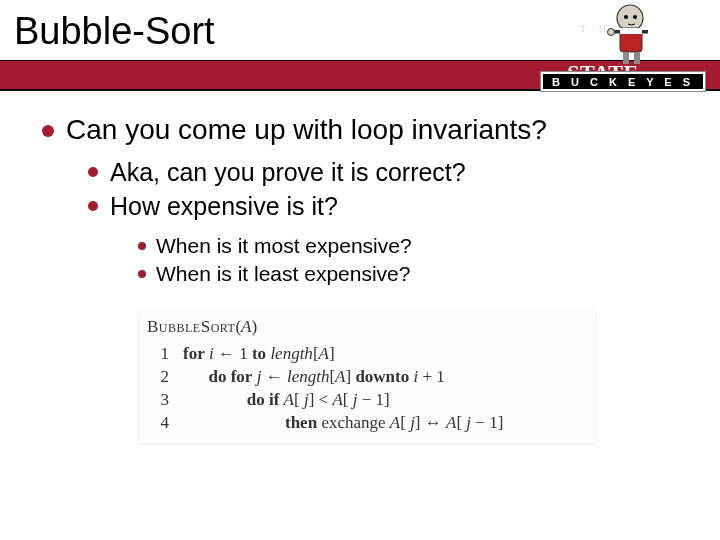  What do you see at coordinates (367, 354) in the screenshot?
I see `pseudocode-line: 1for i ← 1 to length[A]` at bounding box center [367, 354].